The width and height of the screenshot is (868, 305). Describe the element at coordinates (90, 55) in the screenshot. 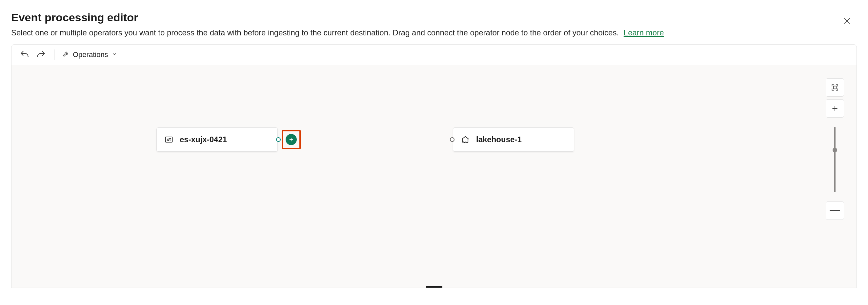

I see `operations-dropdown: Operations` at that location.